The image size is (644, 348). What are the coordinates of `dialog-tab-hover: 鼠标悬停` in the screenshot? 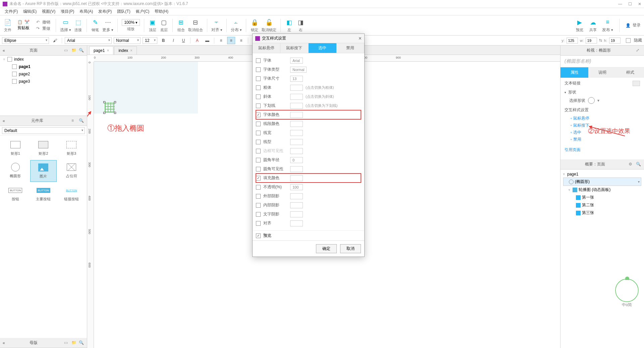 It's located at (266, 48).